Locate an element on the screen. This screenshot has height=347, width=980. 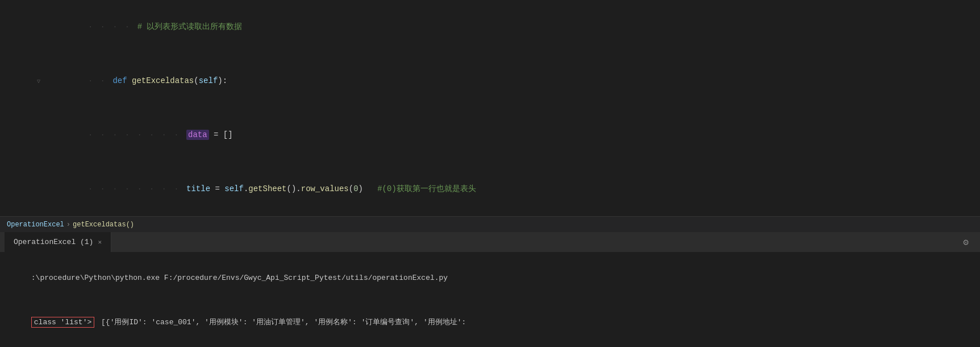
settings-gear-icon: ⚙ is located at coordinates (966, 242).